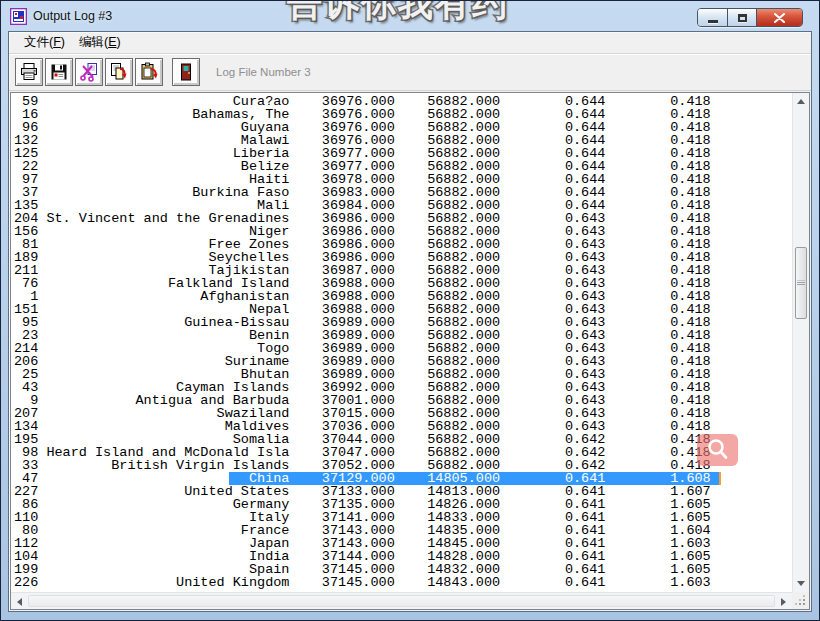  What do you see at coordinates (742, 18) in the screenshot?
I see `maximize-button` at bounding box center [742, 18].